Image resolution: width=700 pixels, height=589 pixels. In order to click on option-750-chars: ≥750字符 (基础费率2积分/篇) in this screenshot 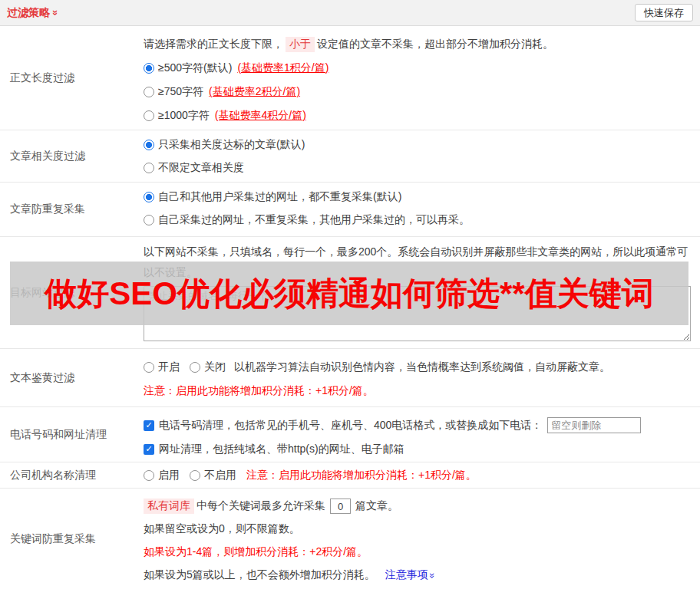, I will do `click(422, 92)`.